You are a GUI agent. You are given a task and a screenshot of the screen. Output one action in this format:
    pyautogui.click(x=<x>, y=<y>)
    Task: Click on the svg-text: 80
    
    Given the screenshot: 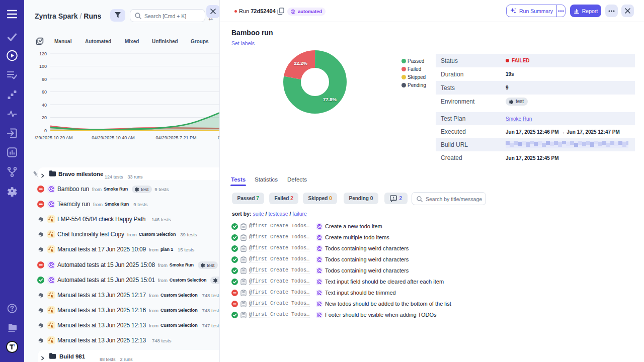 What is the action you would take?
    pyautogui.click(x=44, y=79)
    